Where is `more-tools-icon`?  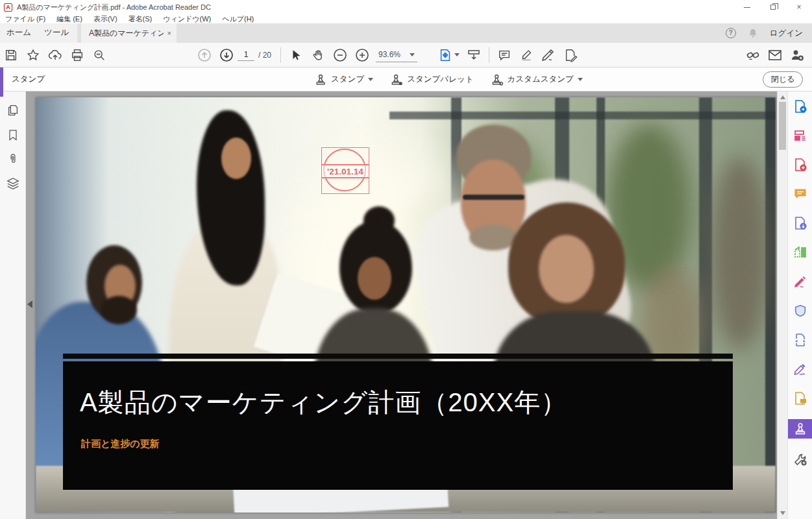 more-tools-icon is located at coordinates (800, 459).